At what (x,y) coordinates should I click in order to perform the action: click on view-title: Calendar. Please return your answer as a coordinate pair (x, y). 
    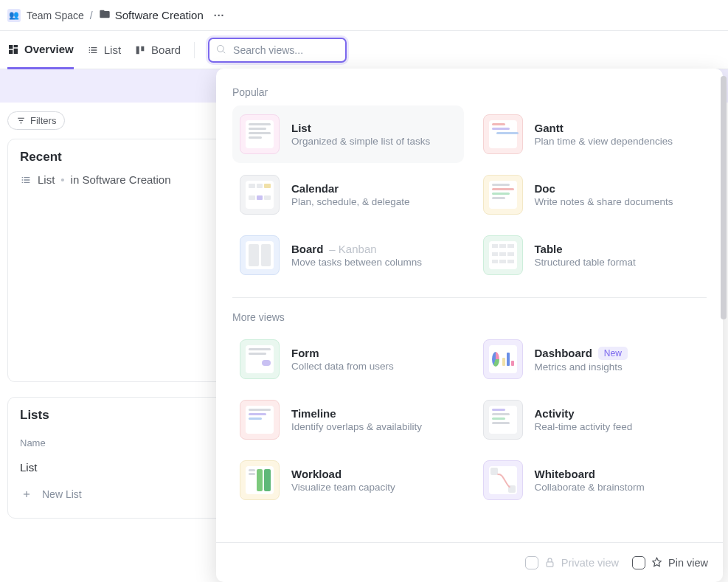
    Looking at the image, I should click on (351, 189).